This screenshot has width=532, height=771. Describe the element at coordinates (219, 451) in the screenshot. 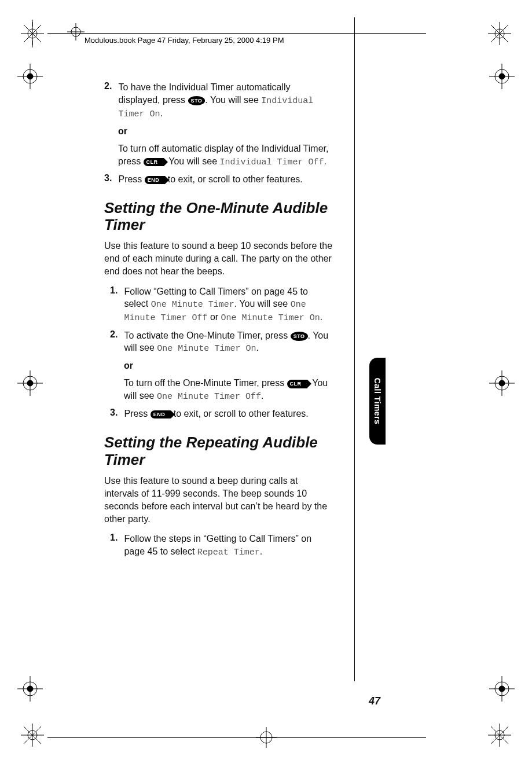

I see `section-heading: Setting the Repeating Audible Timer` at that location.